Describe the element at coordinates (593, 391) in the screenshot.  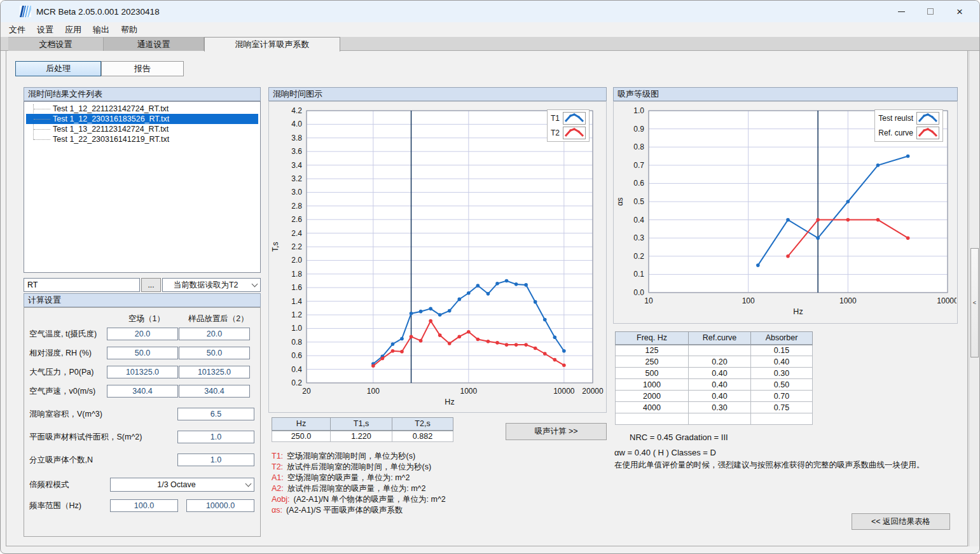
I see `svg-text: 20000` at that location.